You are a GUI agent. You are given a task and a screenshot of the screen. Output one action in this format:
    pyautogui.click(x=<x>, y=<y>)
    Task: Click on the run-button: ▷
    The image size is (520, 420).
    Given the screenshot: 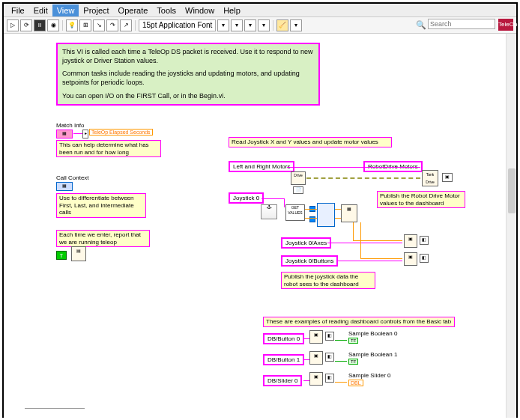 What is the action you would take?
    pyautogui.click(x=13, y=25)
    